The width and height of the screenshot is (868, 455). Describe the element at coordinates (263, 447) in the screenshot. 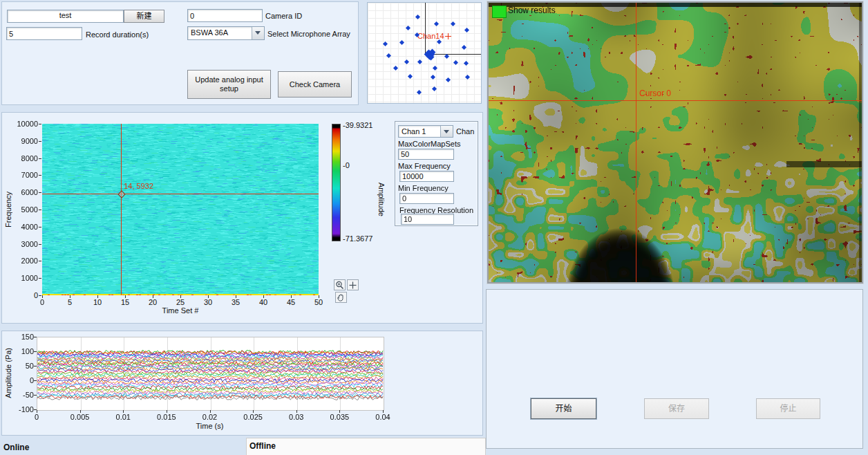

I see `tab-offline-label: Offline` at that location.